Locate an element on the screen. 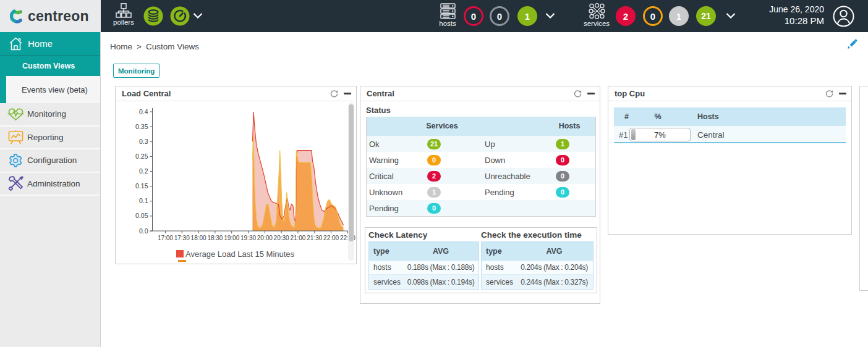  logo: centreon is located at coordinates (51, 16).